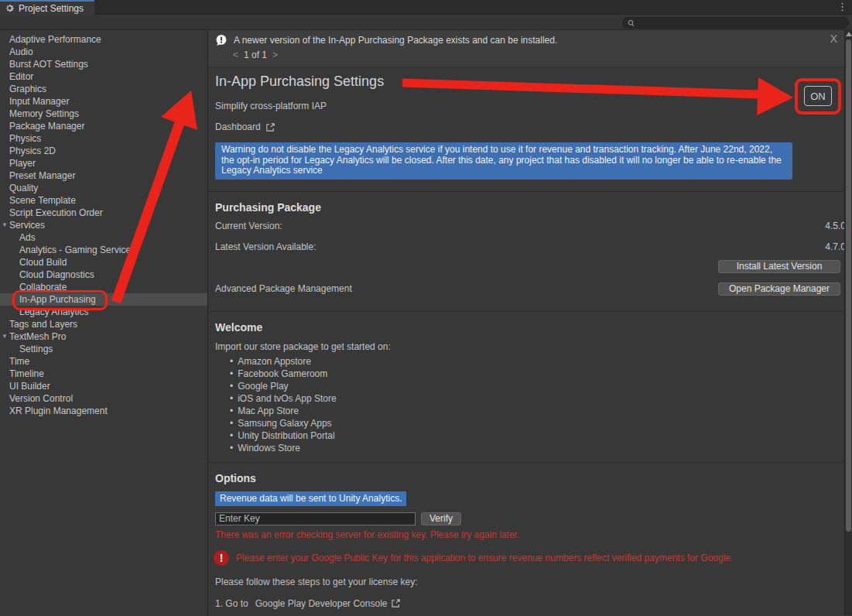 Image resolution: width=852 pixels, height=616 pixels. What do you see at coordinates (534, 518) in the screenshot?
I see `key-entry-row: Verify` at bounding box center [534, 518].